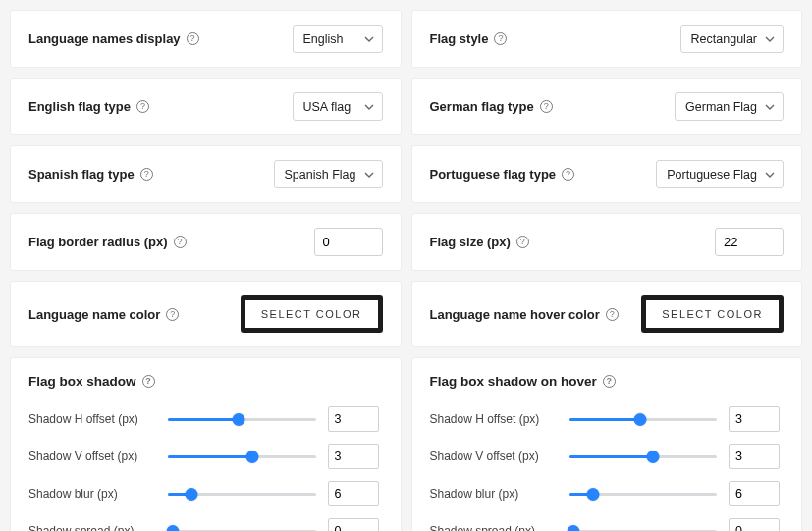  I want to click on select-value: Portuguese Flag, so click(712, 175).